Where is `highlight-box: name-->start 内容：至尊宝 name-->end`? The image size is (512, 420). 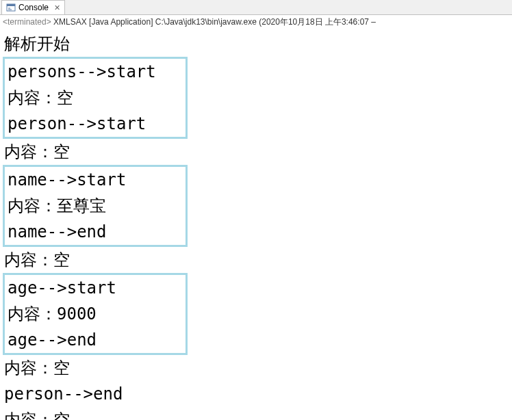
highlight-box: name-->start 内容：至尊宝 name-->end is located at coordinates (95, 206).